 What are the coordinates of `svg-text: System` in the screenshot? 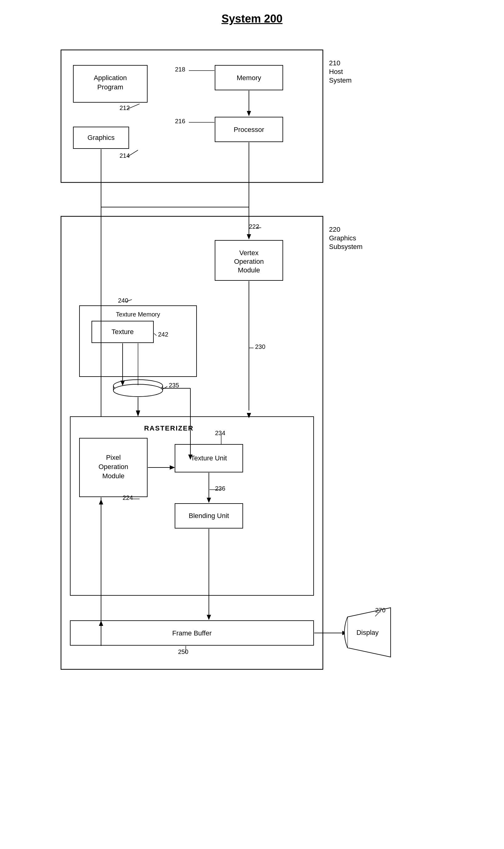 It's located at (340, 80).